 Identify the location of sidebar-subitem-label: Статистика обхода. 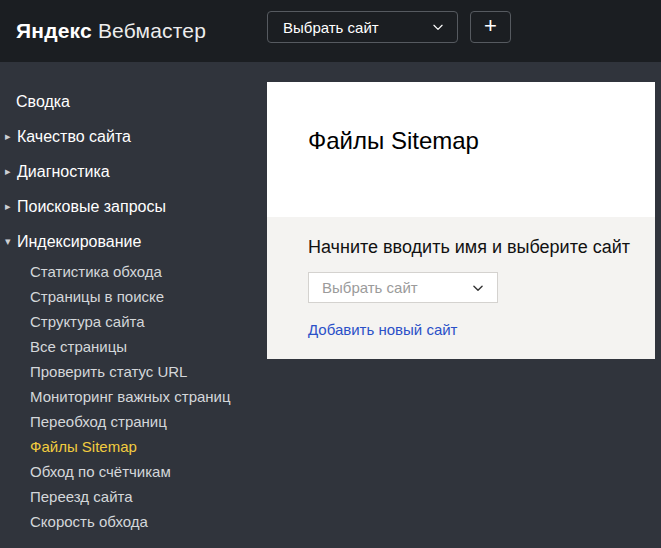
(96, 272).